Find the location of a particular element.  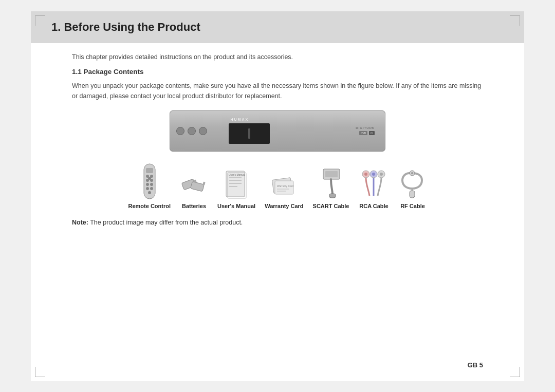

batteries-icon is located at coordinates (194, 186).